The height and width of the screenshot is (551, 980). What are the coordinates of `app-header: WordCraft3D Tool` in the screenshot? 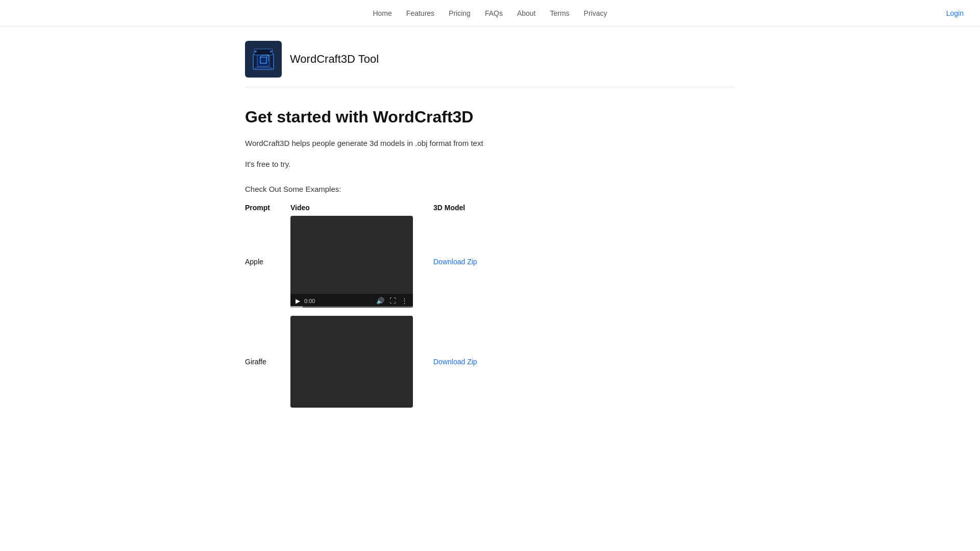 It's located at (490, 57).